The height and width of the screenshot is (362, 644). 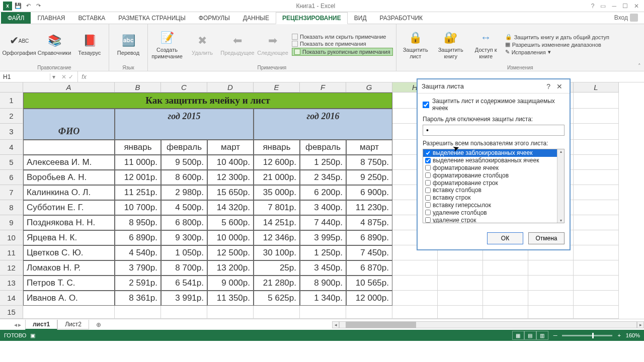 What do you see at coordinates (277, 298) in the screenshot?
I see `cell: 5 625р.` at bounding box center [277, 298].